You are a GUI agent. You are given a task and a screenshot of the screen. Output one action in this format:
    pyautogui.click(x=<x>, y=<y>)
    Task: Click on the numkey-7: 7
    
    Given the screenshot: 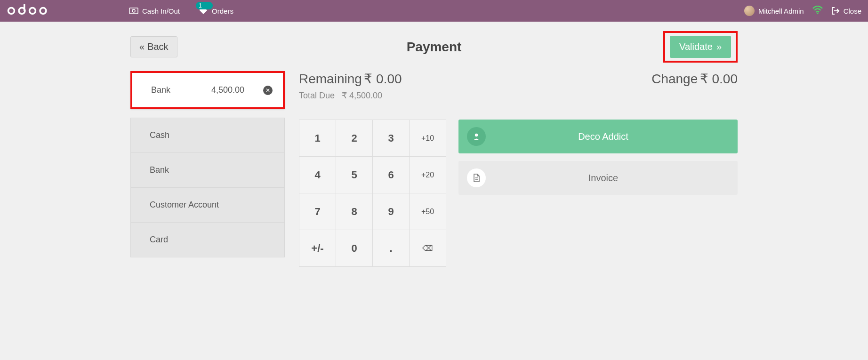 What is the action you would take?
    pyautogui.click(x=317, y=212)
    